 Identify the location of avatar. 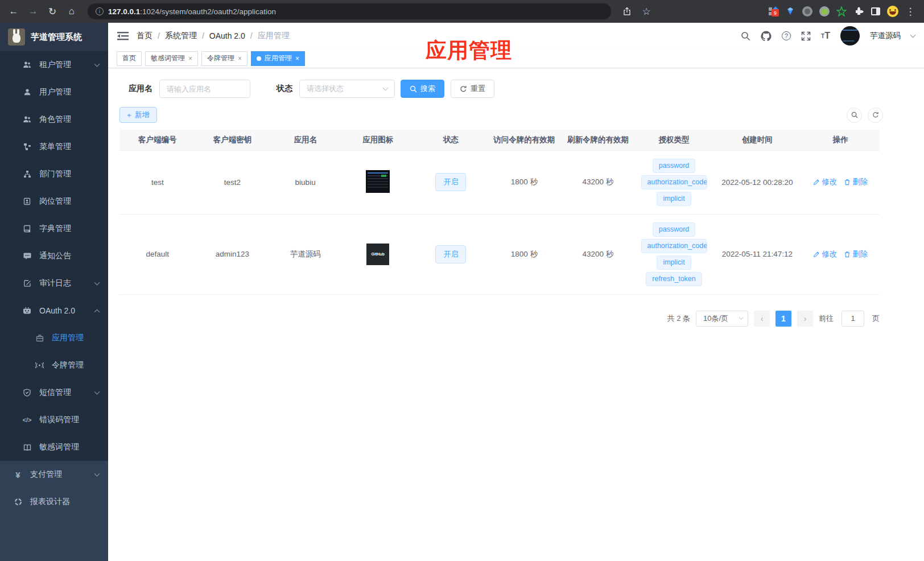
(850, 36).